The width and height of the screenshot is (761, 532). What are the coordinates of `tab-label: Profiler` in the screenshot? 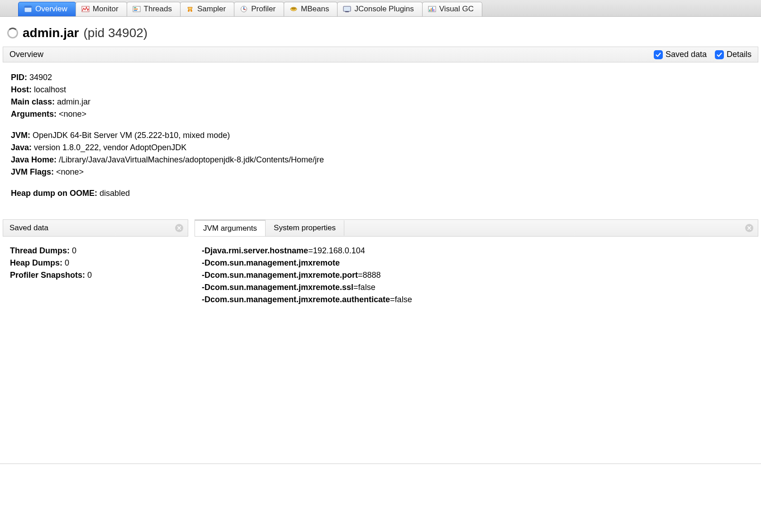 It's located at (263, 9).